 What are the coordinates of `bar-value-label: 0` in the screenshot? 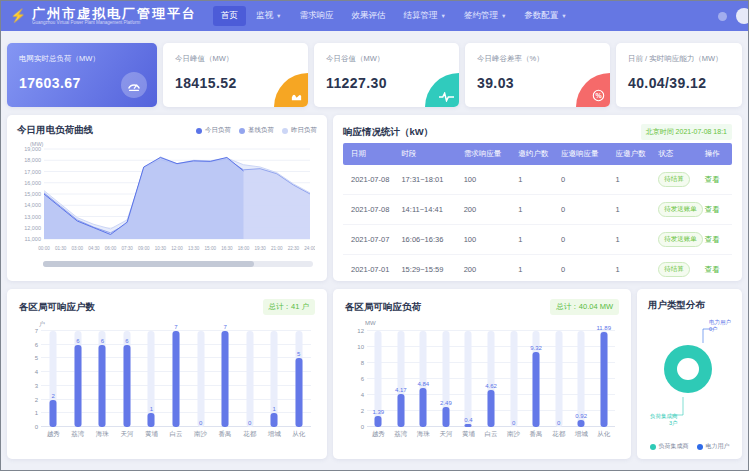 It's located at (514, 423).